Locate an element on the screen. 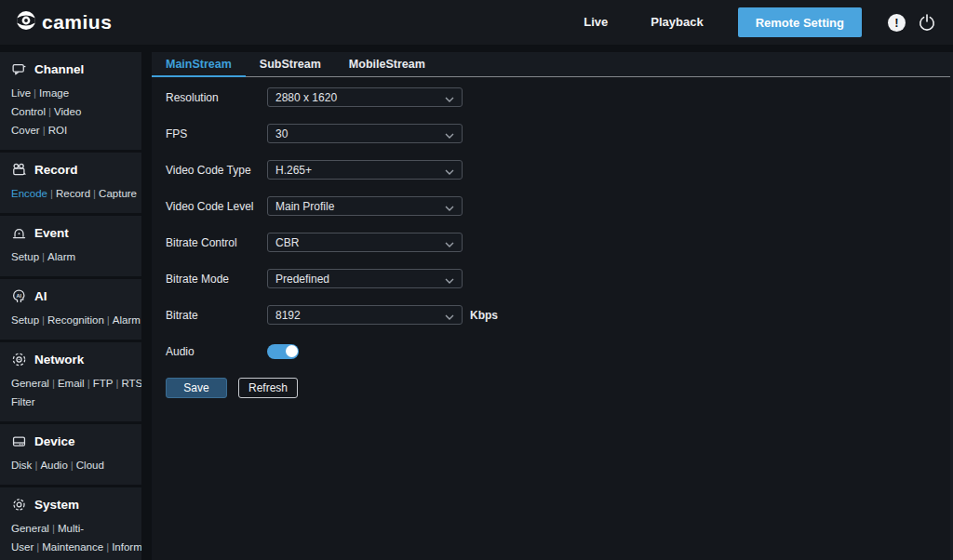  sidebar-item-audio: Audio is located at coordinates (54, 465).